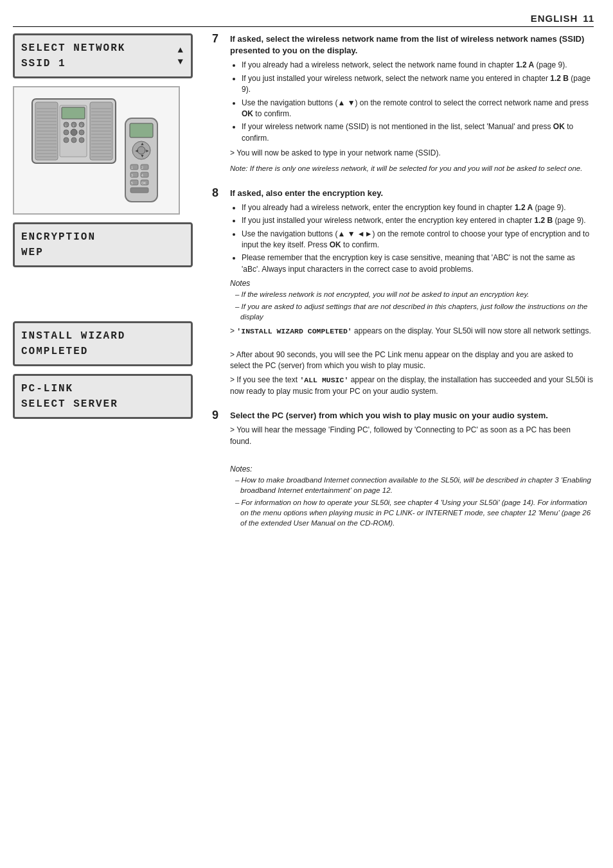 The height and width of the screenshot is (868, 613). Describe the element at coordinates (103, 396) in the screenshot. I see `lcd-pc-link: PC-LINK SELECT SERVER` at that location.